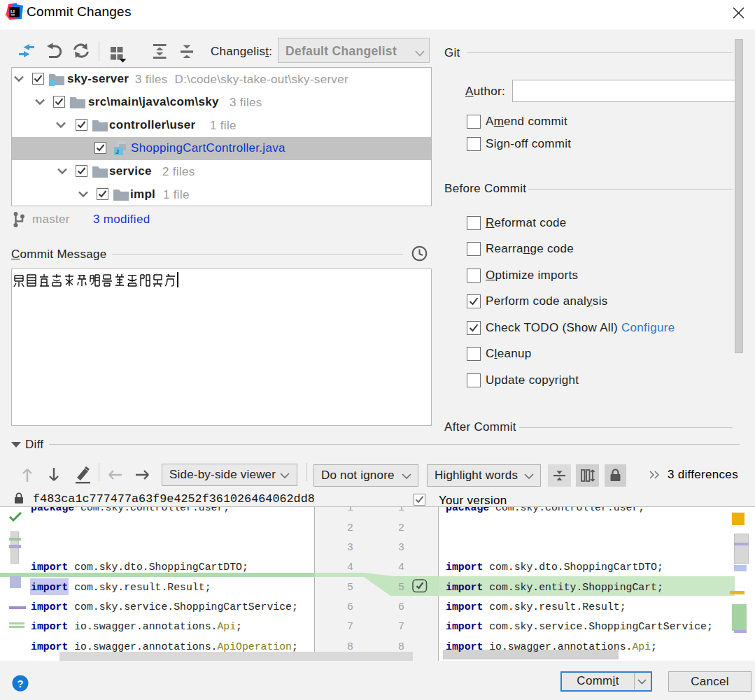 The height and width of the screenshot is (700, 755). Describe the element at coordinates (118, 152) in the screenshot. I see `svg-text: J` at that location.